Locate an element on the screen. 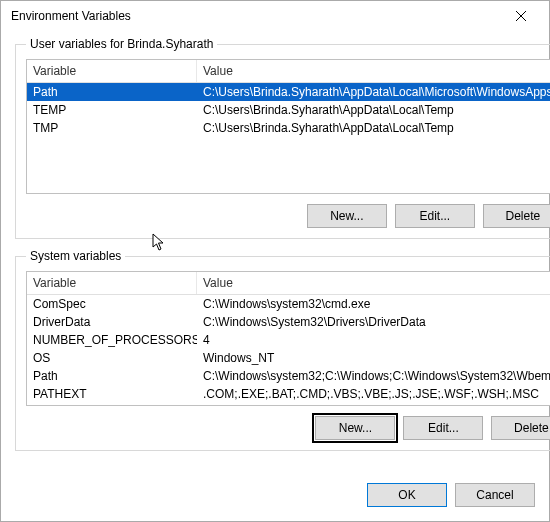 This screenshot has width=550, height=522. table-row: DriverDataC:\Windows\System32\Drivers\Dr… is located at coordinates (288, 322).